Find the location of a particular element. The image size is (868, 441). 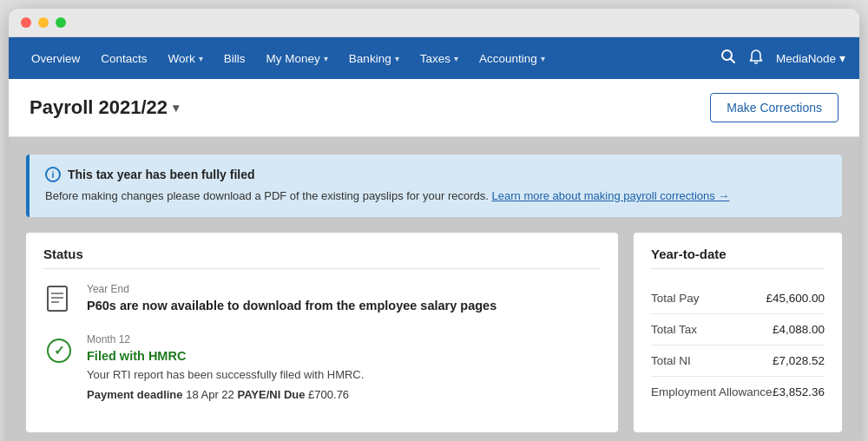

nav-my-money: My Money▾ is located at coordinates (297, 59).